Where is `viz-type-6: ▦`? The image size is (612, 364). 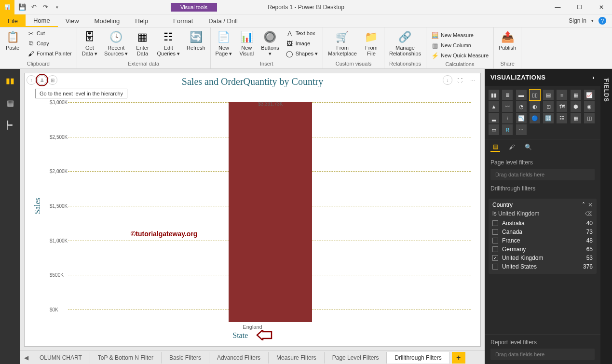
viz-type-6: ▦ is located at coordinates (576, 95).